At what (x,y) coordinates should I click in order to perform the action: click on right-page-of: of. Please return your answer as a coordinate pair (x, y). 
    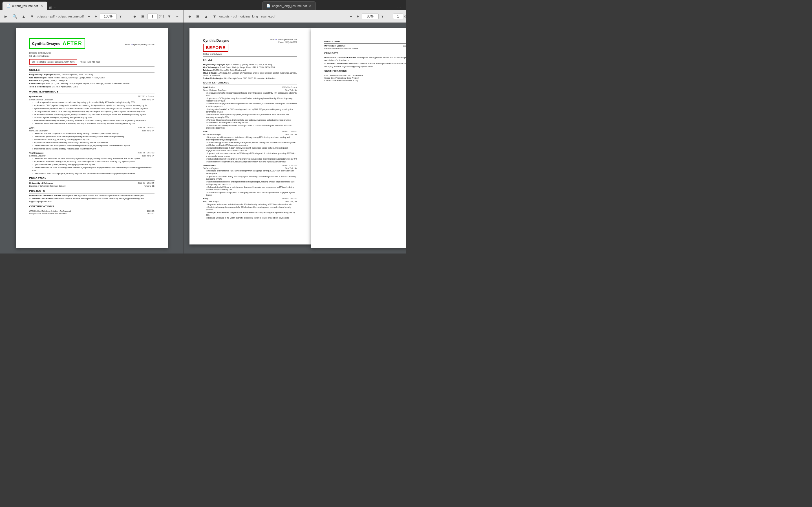
    Looking at the image, I should click on (405, 16).